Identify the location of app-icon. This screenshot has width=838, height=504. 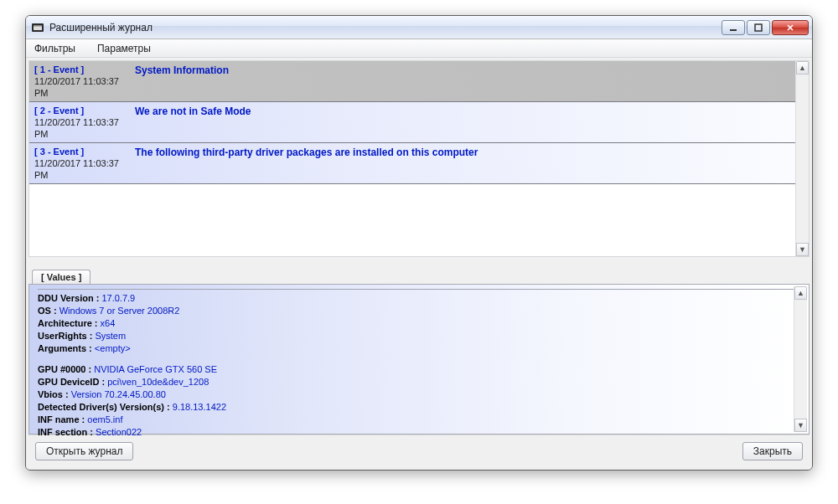
(38, 28).